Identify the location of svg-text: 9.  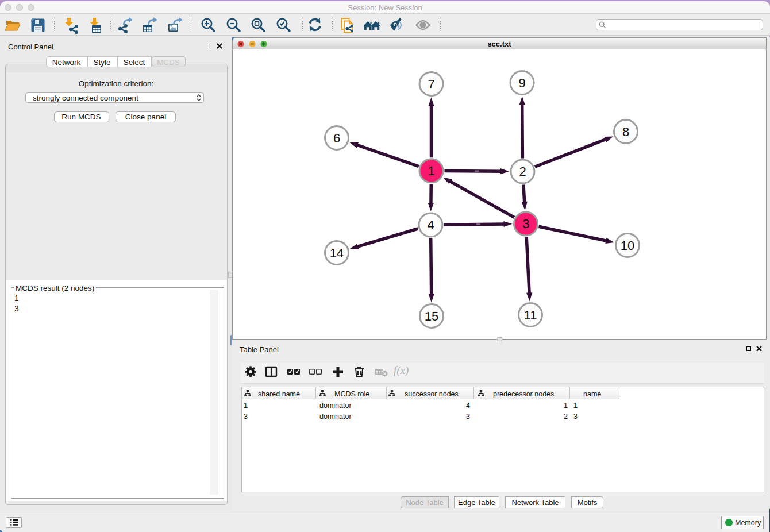
(522, 83).